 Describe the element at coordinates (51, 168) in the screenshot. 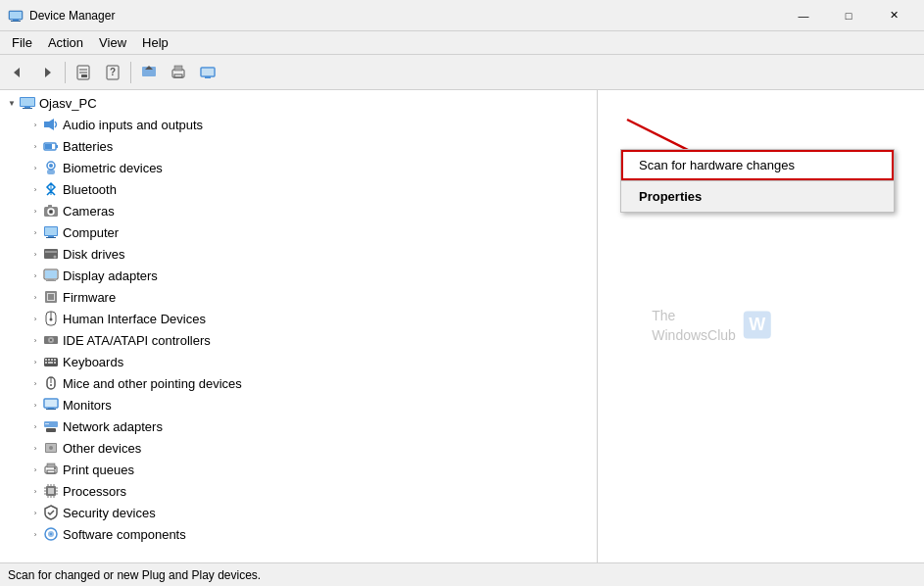

I see `biometric-icon` at that location.